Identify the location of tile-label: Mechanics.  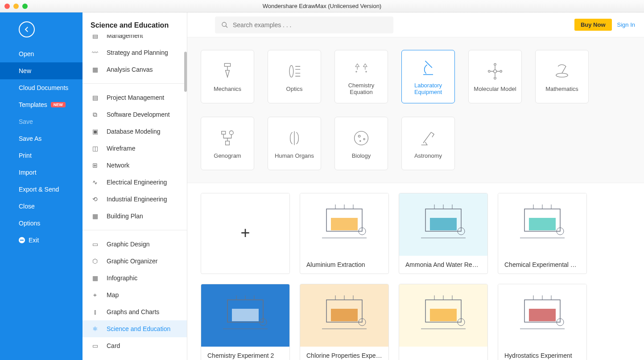
(227, 89).